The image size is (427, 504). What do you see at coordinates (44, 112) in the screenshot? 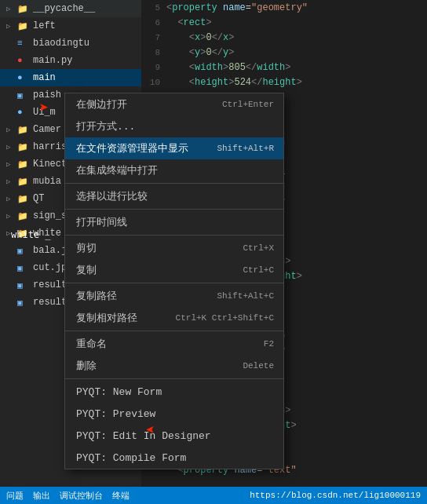
I see `explorer-label: Ui_m` at bounding box center [44, 112].